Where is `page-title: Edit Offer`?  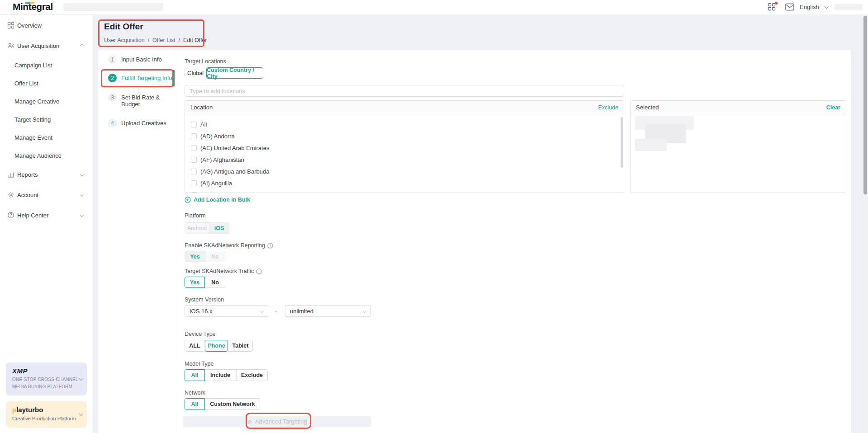
page-title: Edit Offer is located at coordinates (124, 27).